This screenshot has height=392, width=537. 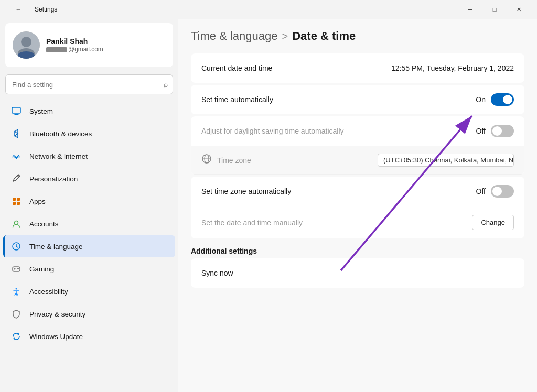 What do you see at coordinates (207, 160) in the screenshot?
I see `timezone-icon` at bounding box center [207, 160].